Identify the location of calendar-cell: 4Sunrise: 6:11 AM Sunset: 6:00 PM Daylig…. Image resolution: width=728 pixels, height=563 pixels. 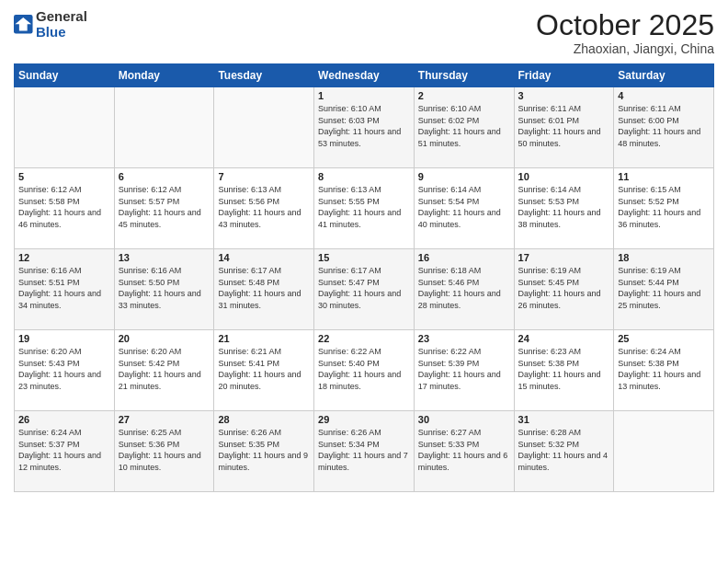
(664, 128).